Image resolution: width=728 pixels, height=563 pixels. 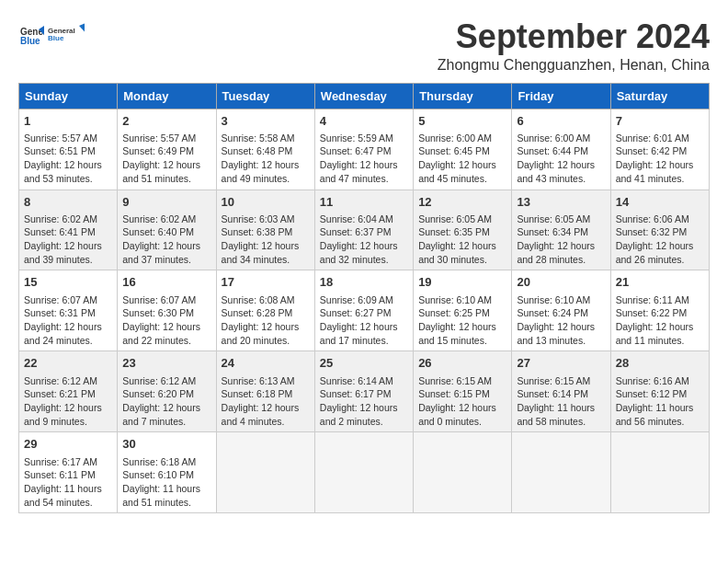 What do you see at coordinates (463, 230) in the screenshot?
I see `calendar-cell: 12Sunrise: 6:05 AMSunset: 6:35 PMDayligh…` at bounding box center [463, 230].